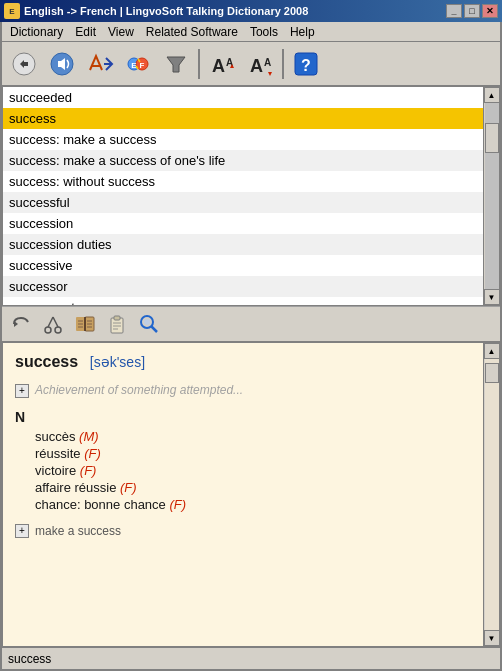  I want to click on translation-item-4: affaire réussie (F), so click(253, 488).